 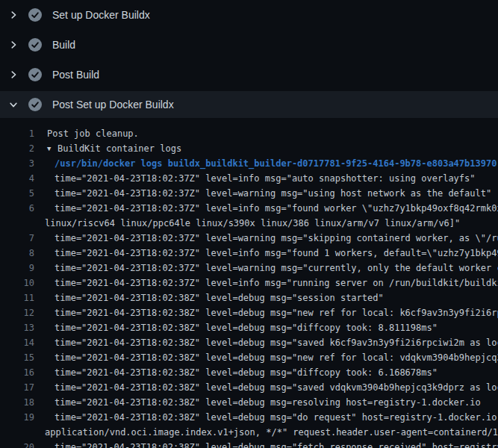 What do you see at coordinates (17, 328) in the screenshot?
I see `line-number: 13` at bounding box center [17, 328].